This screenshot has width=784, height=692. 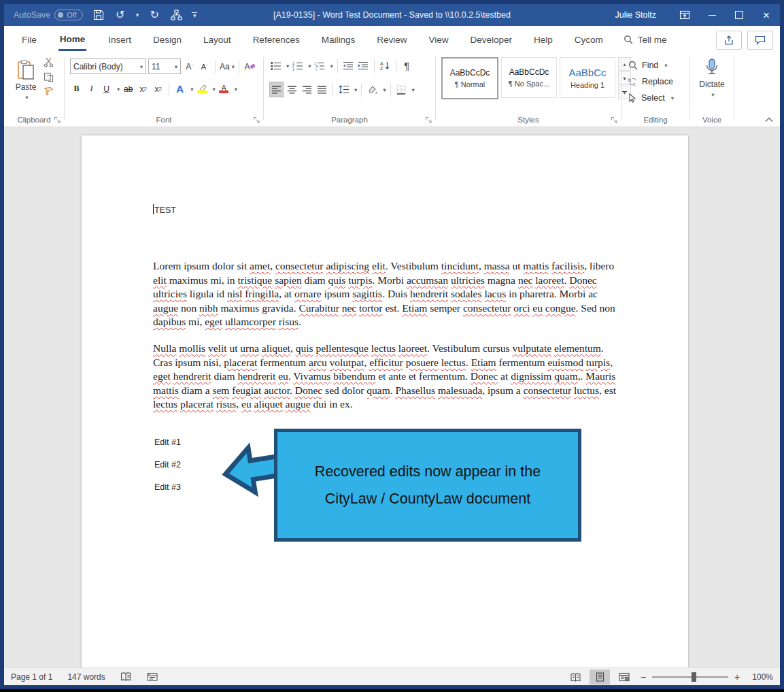 What do you see at coordinates (49, 63) in the screenshot?
I see `cut-button` at bounding box center [49, 63].